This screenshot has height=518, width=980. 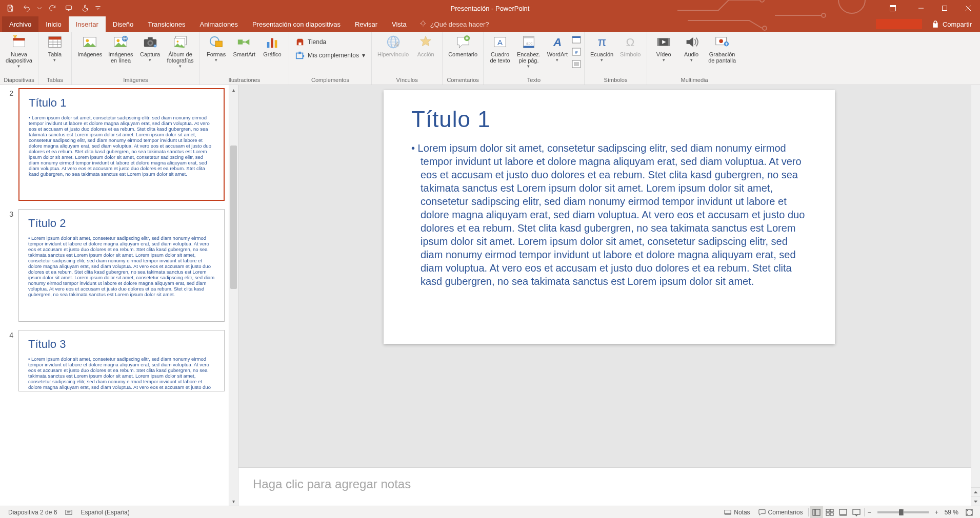 I want to click on start-from-beginning-button, so click(x=69, y=8).